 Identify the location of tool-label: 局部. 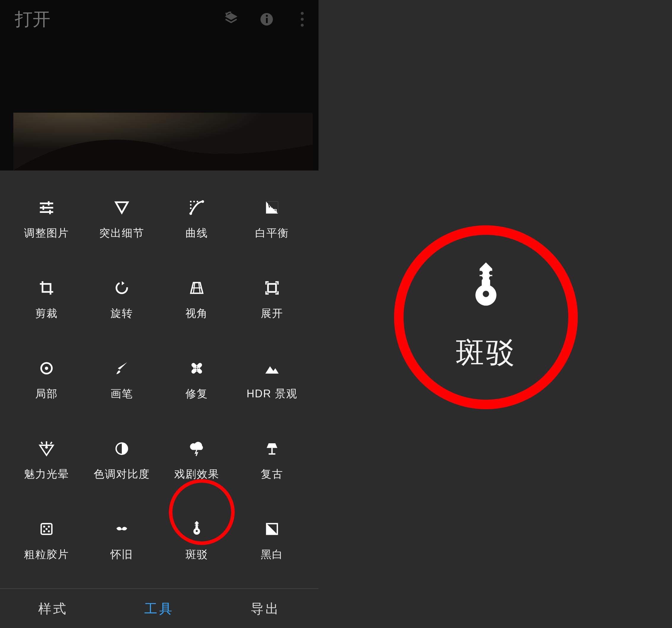
(47, 394).